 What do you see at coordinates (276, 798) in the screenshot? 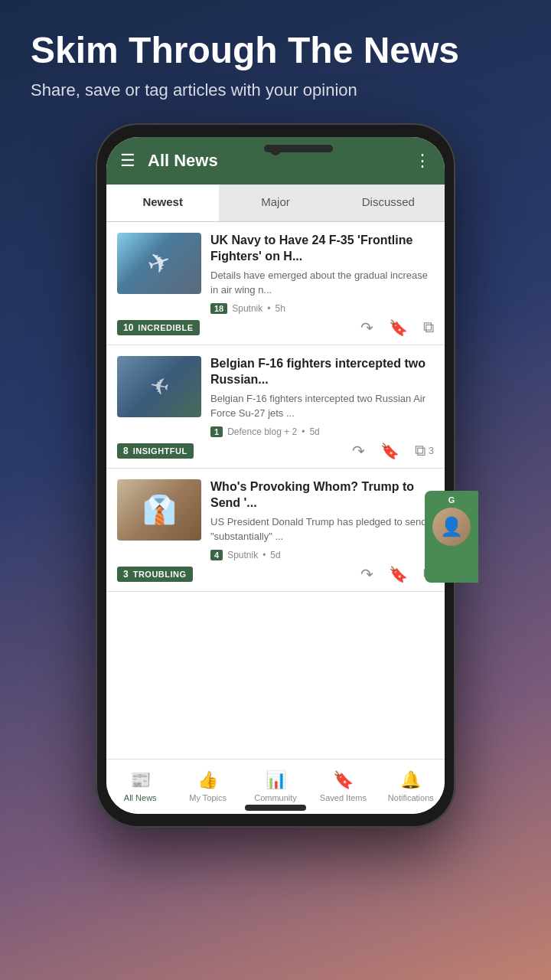
I see `nav-label-community: Community` at bounding box center [276, 798].